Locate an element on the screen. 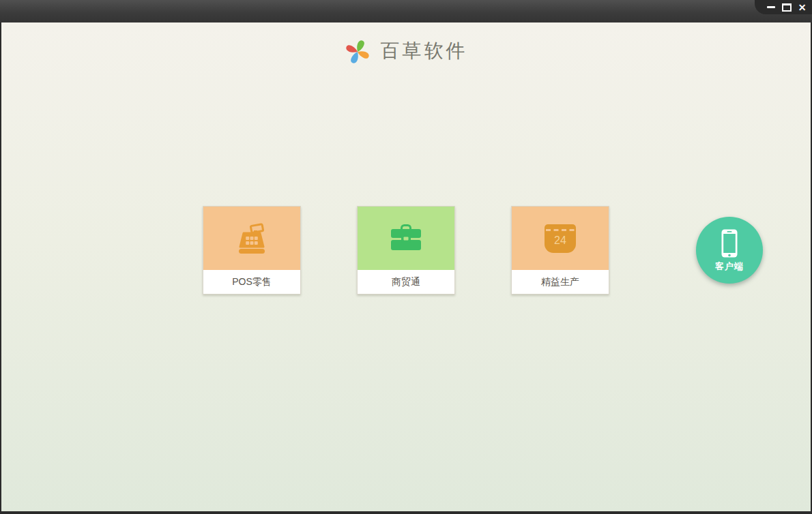  client-button: 客户端 is located at coordinates (729, 250).